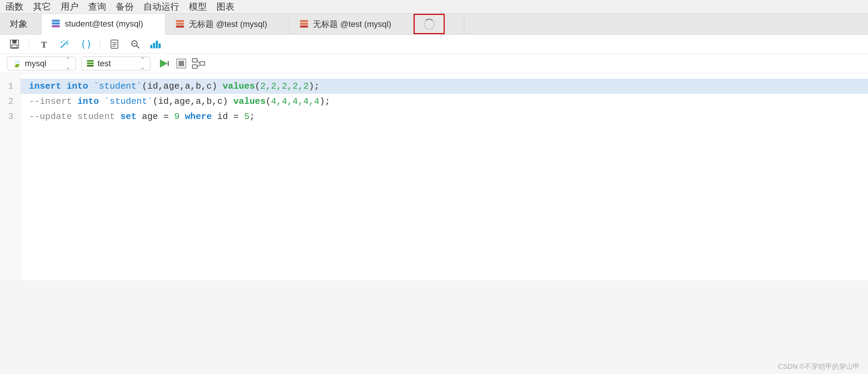 This screenshot has height=374, width=868. I want to click on db-icon-student, so click(56, 24).